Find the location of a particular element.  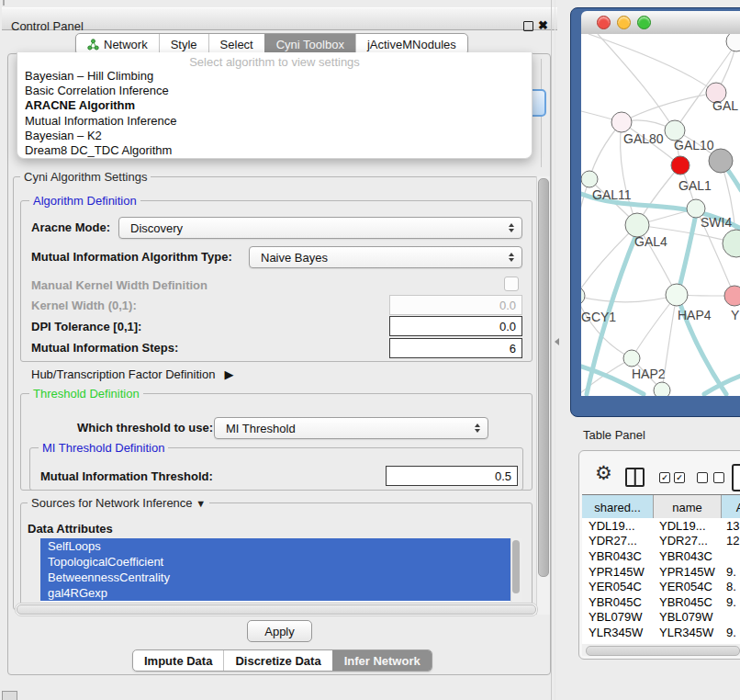

mi-steps-field: 6 is located at coordinates (455, 348).